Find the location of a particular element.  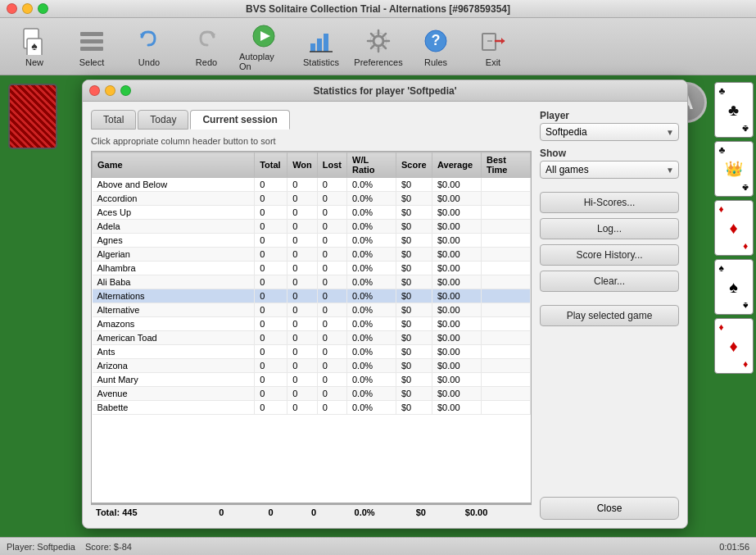

col-score: Score is located at coordinates (414, 166).